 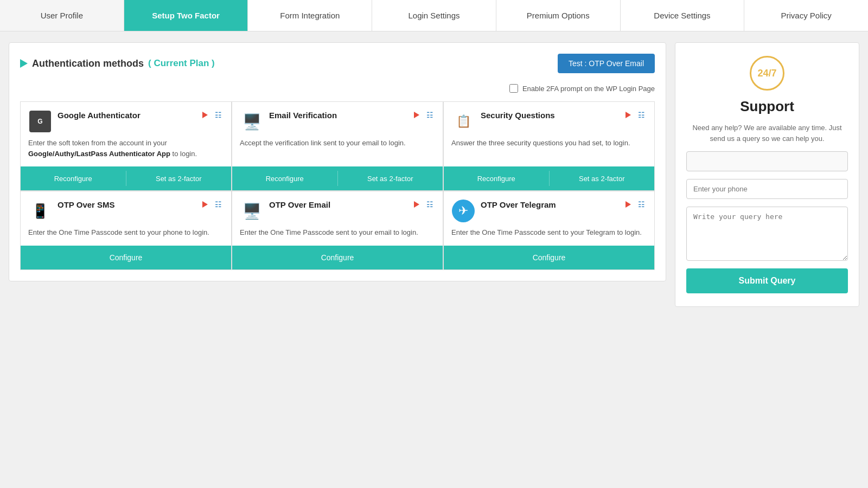 I want to click on otp-email-doc-icon: ☷, so click(x=430, y=204).